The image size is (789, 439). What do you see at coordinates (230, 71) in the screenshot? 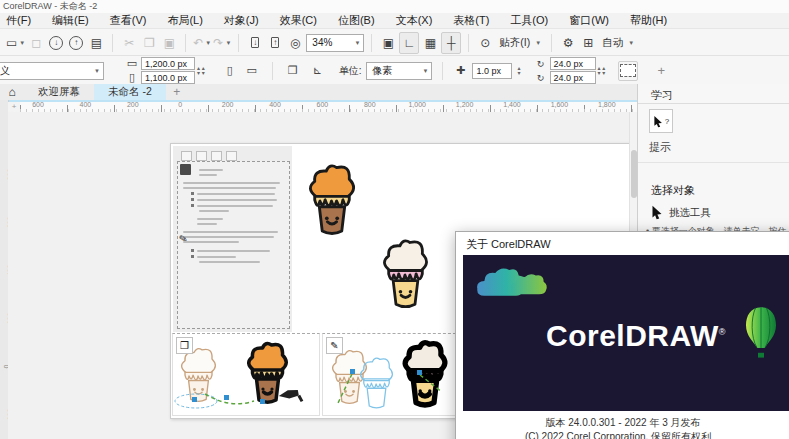
I see `portrait-button: ▯` at bounding box center [230, 71].